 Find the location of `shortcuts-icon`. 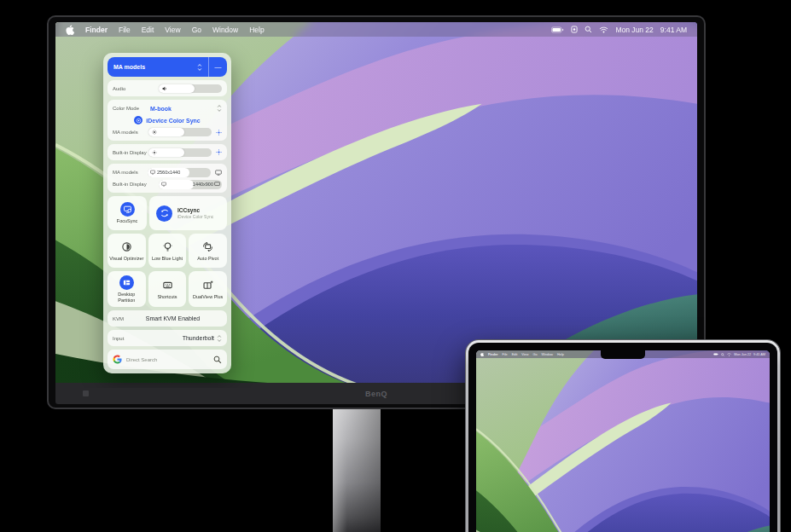

shortcuts-icon is located at coordinates (167, 285).